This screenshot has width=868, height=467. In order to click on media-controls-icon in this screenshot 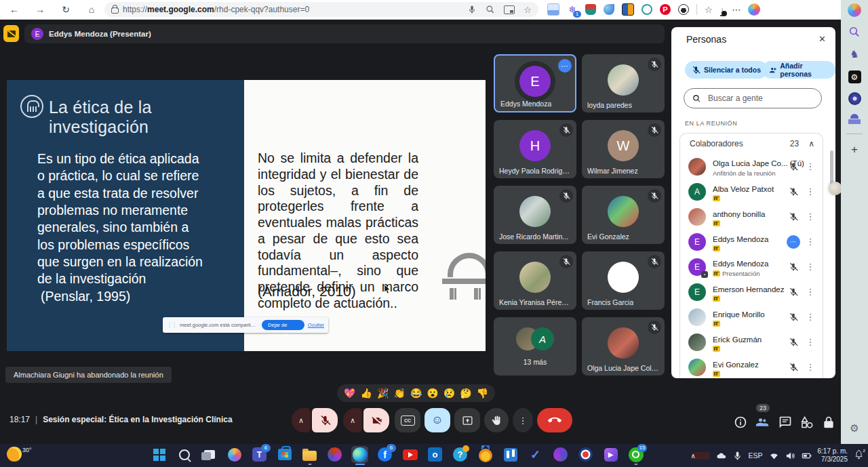, I will do `click(509, 9)`.